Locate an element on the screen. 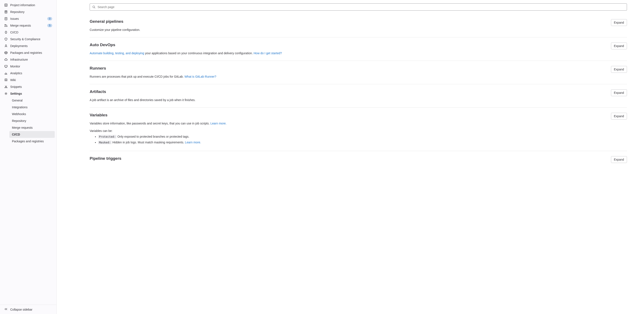 This screenshot has width=644, height=314. masked-code: Masked: is located at coordinates (105, 142).